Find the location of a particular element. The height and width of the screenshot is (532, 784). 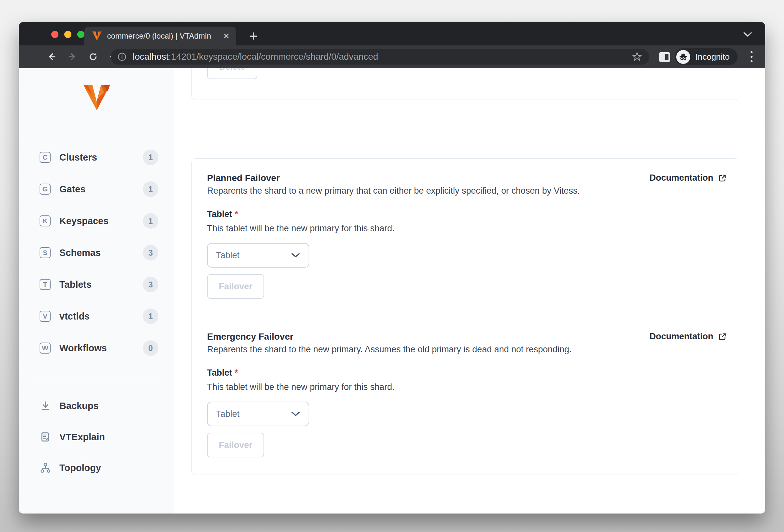

bookmark-star-icon is located at coordinates (637, 57).